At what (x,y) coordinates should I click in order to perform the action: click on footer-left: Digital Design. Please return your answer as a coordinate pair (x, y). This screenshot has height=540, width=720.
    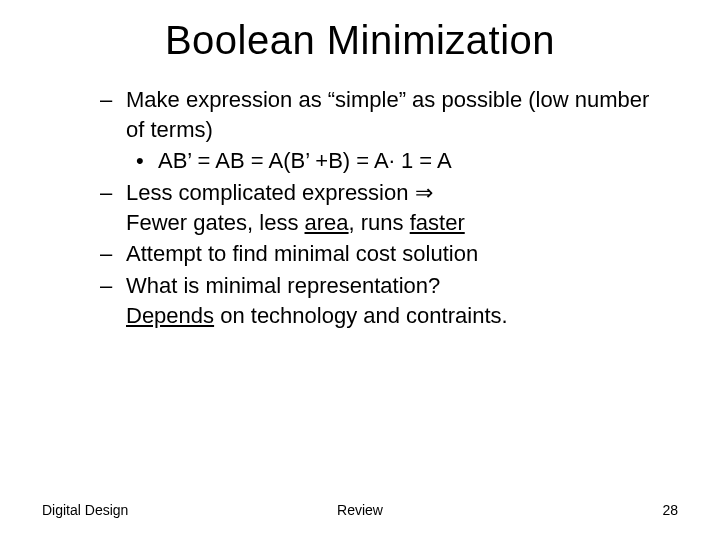
    Looking at the image, I should click on (85, 510).